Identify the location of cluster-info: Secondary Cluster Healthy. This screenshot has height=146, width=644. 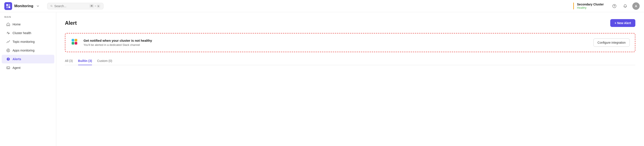
(588, 6).